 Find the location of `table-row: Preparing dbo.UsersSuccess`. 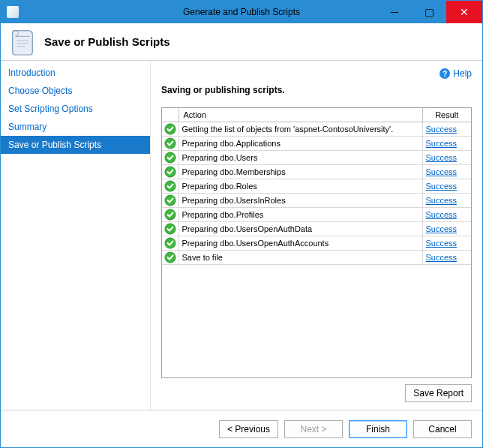

table-row: Preparing dbo.UsersSuccess is located at coordinates (316, 158).